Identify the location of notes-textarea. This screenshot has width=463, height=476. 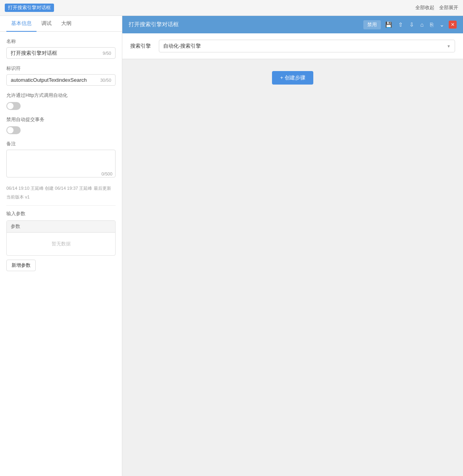
(61, 164).